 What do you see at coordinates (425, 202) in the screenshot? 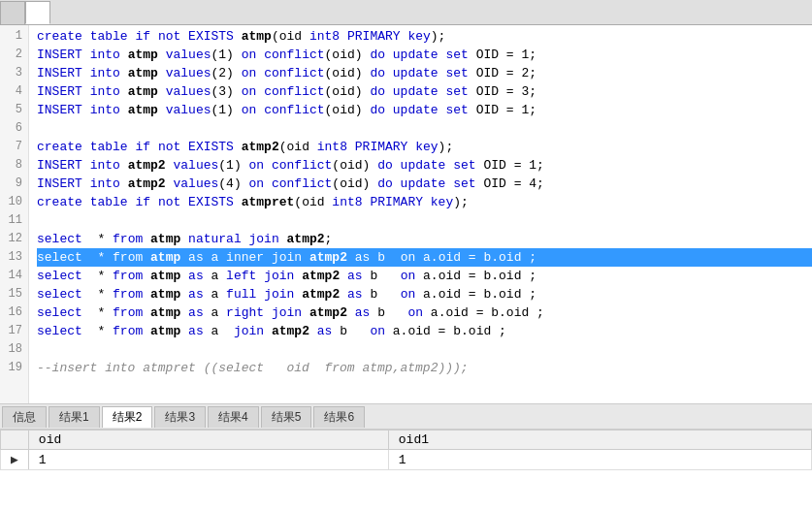
I see `code-line-10: create table if not EXISTS atmpret(oid i…` at bounding box center [425, 202].